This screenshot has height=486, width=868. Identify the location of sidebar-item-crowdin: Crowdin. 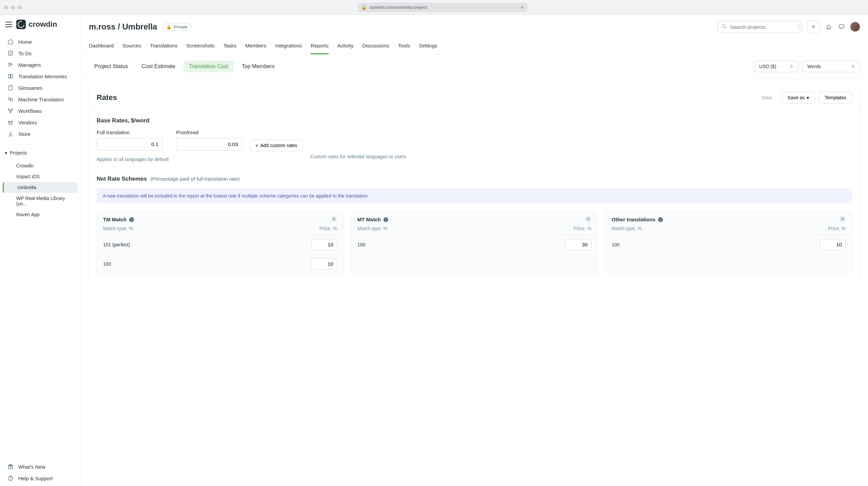
(40, 166).